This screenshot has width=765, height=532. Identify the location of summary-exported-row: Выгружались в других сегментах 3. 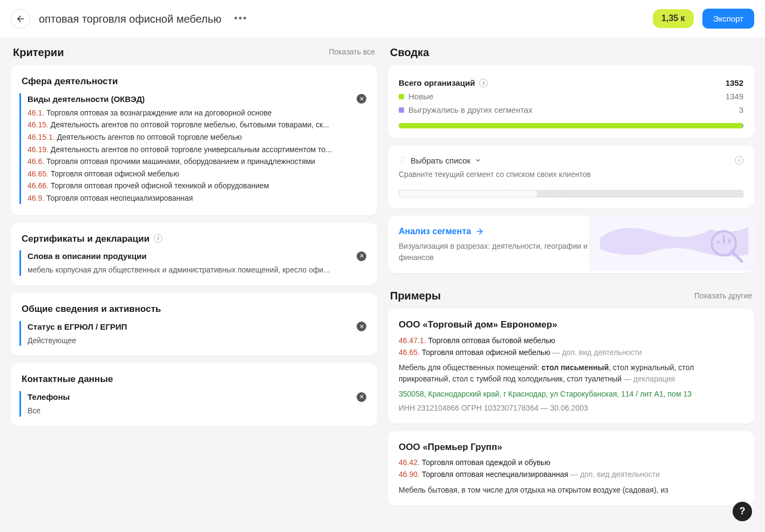
(571, 110).